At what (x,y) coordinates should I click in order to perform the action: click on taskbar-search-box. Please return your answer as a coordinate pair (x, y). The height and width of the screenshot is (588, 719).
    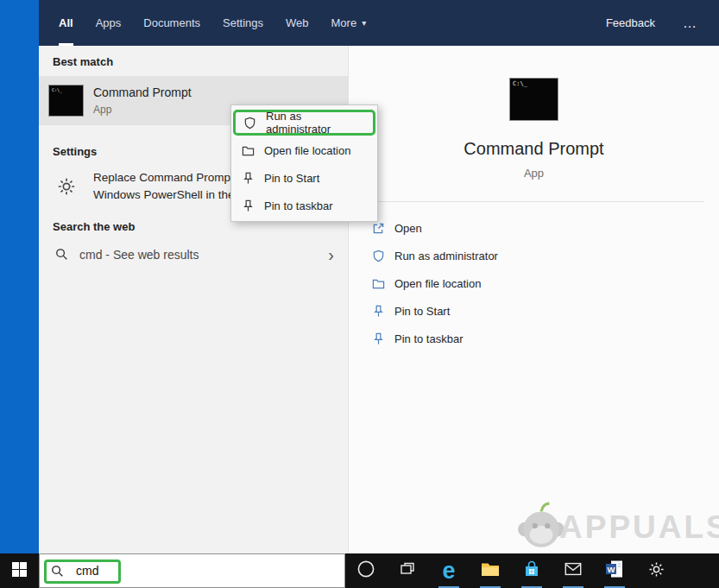
    Looking at the image, I should click on (192, 571).